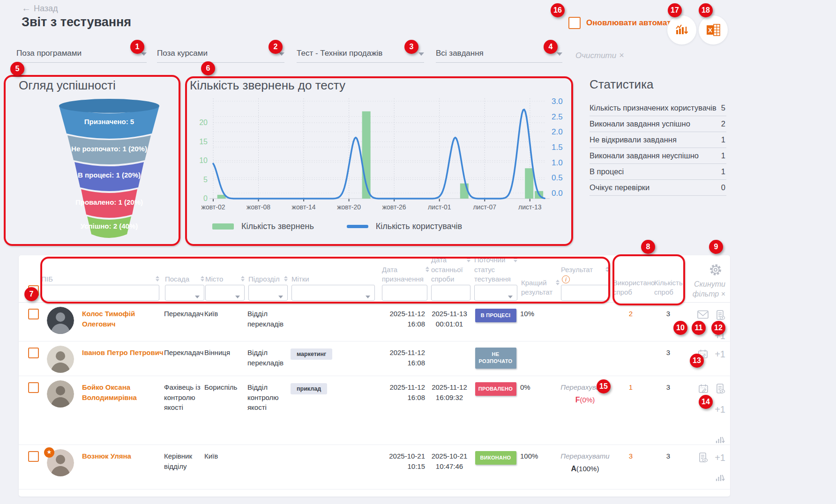  Describe the element at coordinates (404, 410) in the screenshot. I see `assigned-date-cell: 2025-11-12 16:08` at that location.